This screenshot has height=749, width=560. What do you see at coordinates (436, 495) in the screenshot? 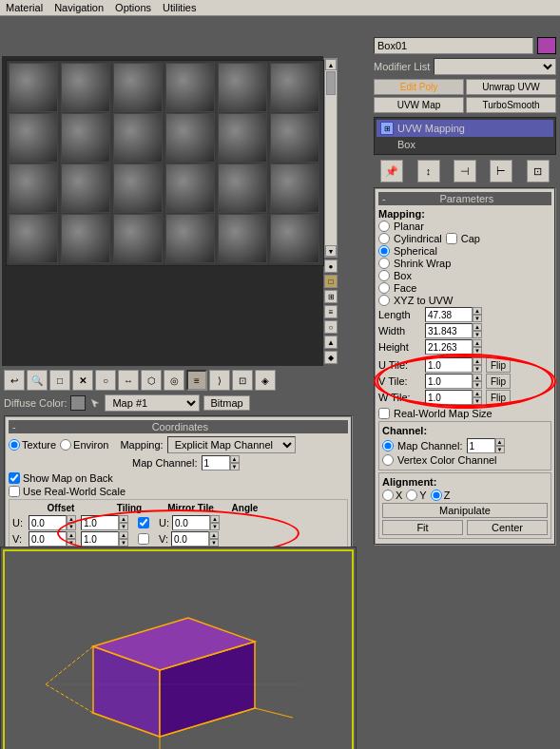
I see `z-radio` at bounding box center [436, 495].